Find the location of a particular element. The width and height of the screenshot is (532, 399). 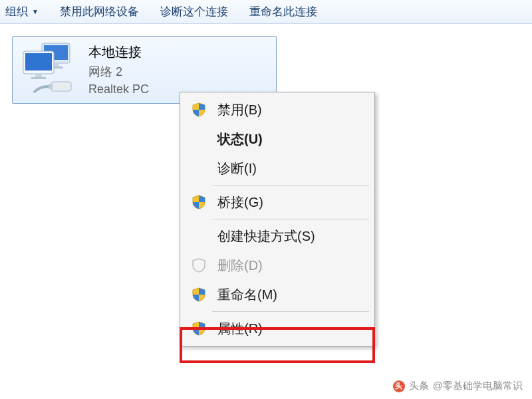

toolbar-rename-label: 重命名此连接 is located at coordinates (283, 12).